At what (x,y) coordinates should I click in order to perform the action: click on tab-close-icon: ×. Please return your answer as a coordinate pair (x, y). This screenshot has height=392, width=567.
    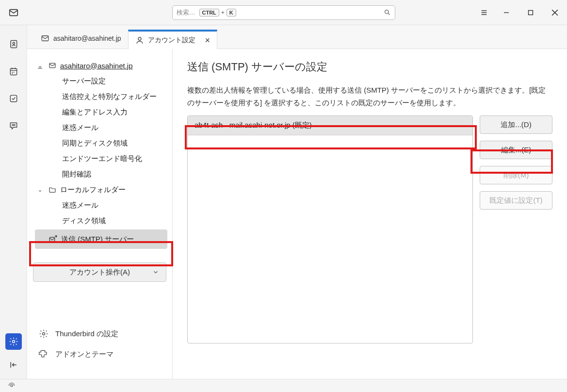
    Looking at the image, I should click on (208, 40).